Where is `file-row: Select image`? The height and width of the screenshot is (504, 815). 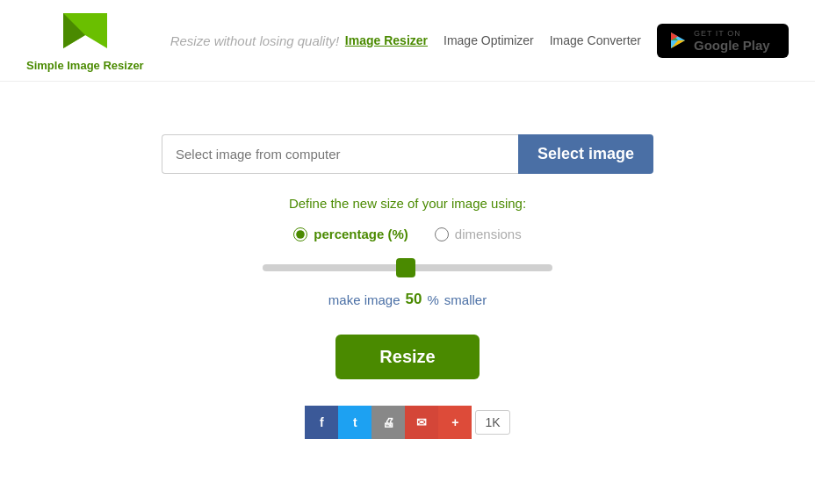
file-row: Select image is located at coordinates (408, 155).